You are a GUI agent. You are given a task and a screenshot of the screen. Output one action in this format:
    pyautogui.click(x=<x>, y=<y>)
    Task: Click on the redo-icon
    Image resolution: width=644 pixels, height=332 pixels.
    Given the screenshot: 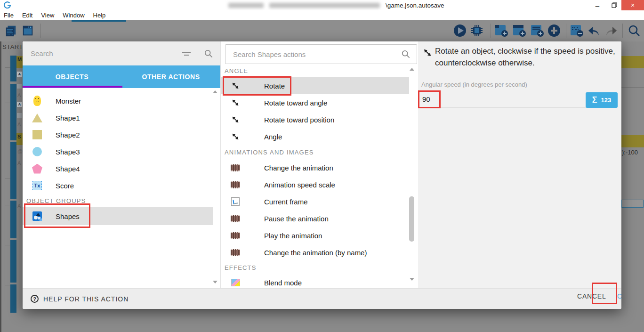 What is the action you would take?
    pyautogui.click(x=612, y=31)
    